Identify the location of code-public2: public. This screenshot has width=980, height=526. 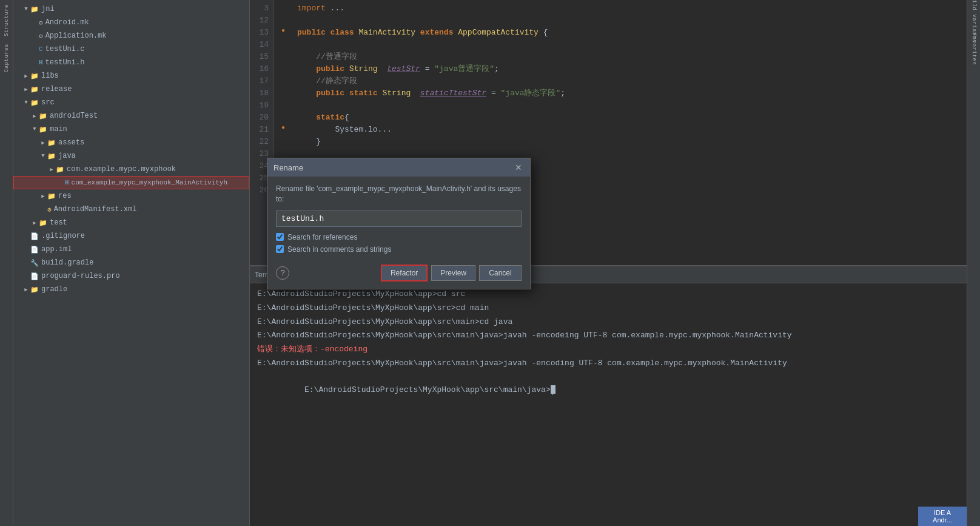
(323, 69).